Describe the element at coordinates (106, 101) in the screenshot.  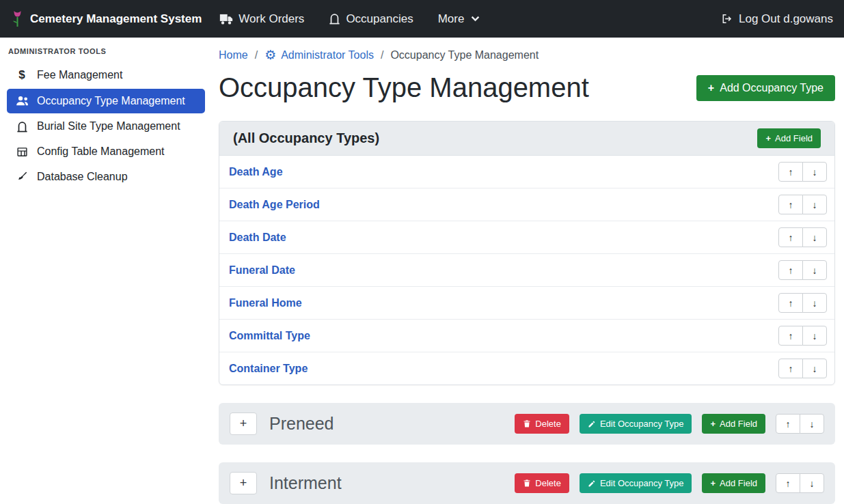
I see `sidebar-item-occupancy-type-management: Occupancy Type Management` at that location.